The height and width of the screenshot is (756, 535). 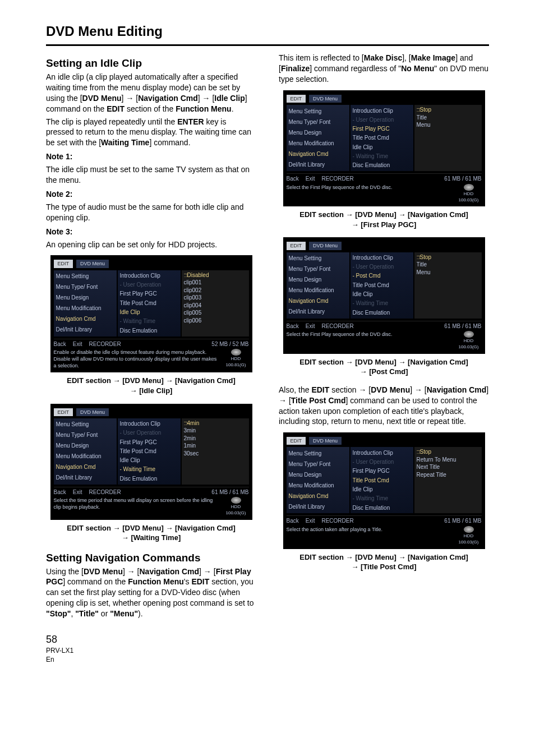 I want to click on p3-row: clip005, so click(x=215, y=313).